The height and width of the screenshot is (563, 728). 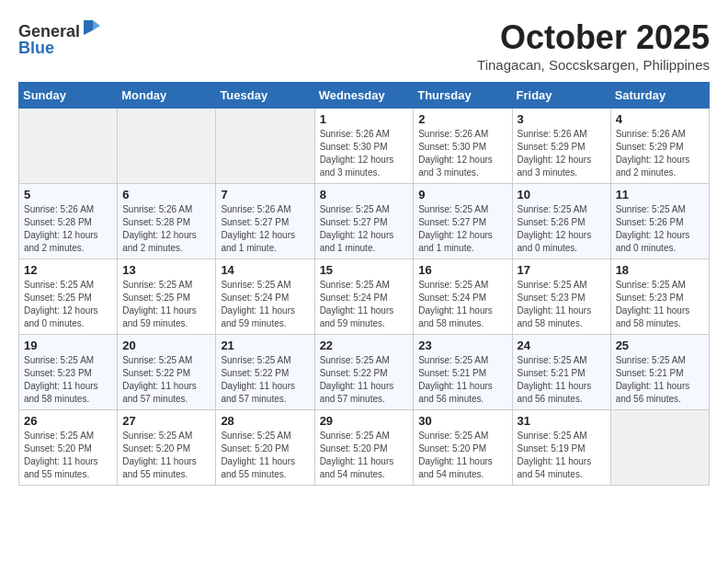 I want to click on page-header: General Blue October 2025 Tinagacan, Soc…, so click(x=364, y=46).